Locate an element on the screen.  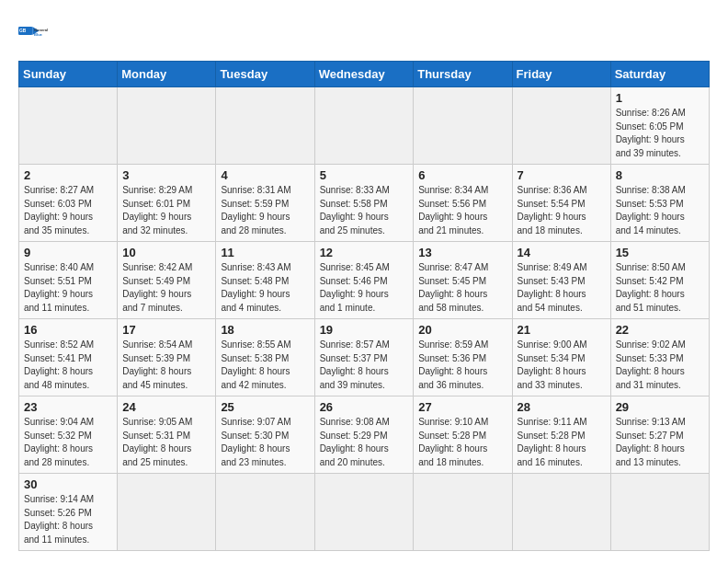
page-header: GB General Blue is located at coordinates (364, 35).